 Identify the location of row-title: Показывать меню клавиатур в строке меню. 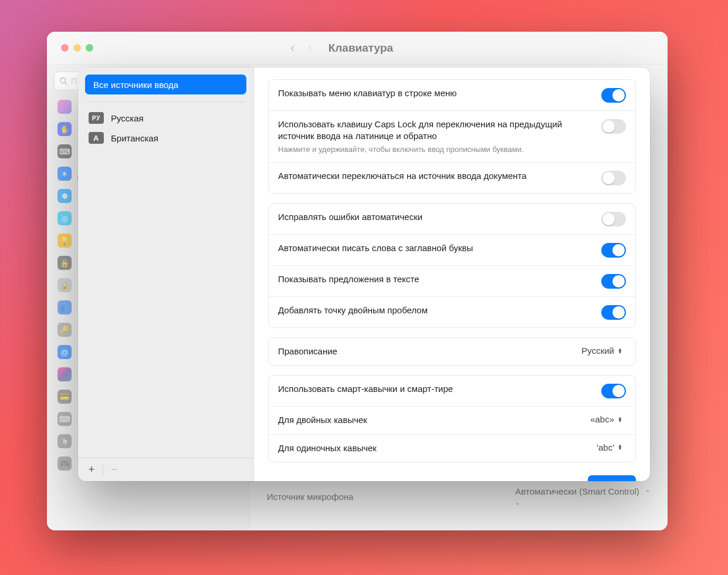
(435, 93).